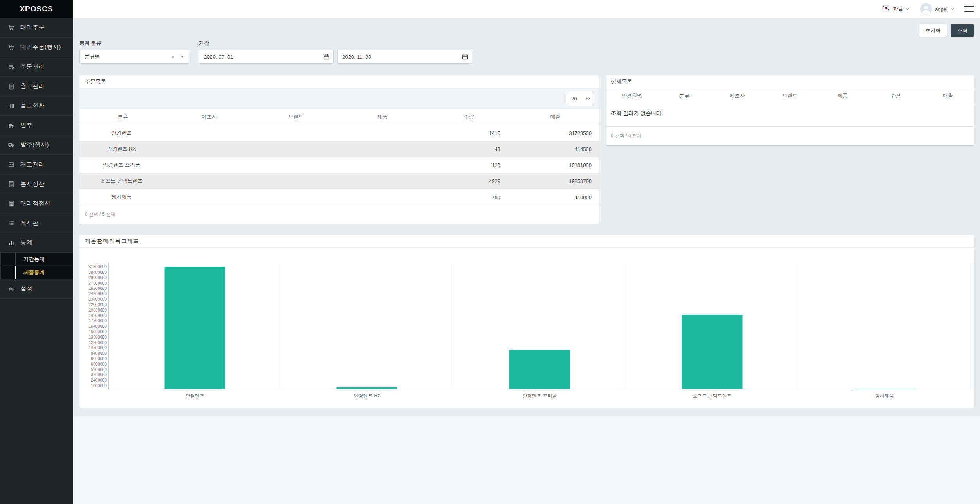 The width and height of the screenshot is (980, 504). I want to click on col-category: 분류, so click(685, 96).